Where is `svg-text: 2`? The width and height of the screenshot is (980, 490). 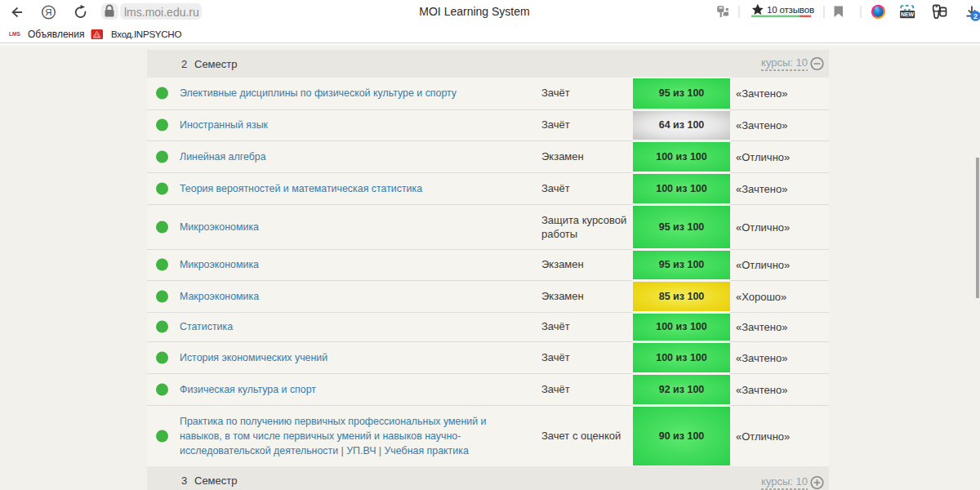
svg-text: 2 is located at coordinates (975, 16).